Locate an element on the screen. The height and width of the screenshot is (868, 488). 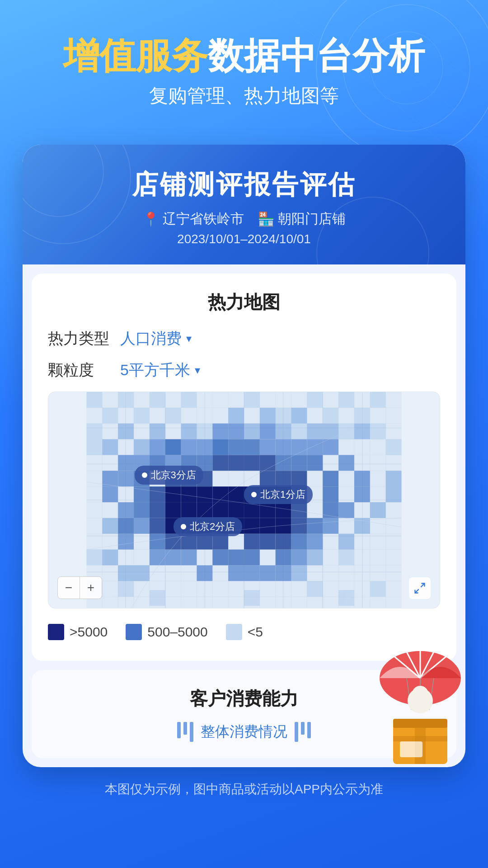
map-label-beijing3: 北京3分店 is located at coordinates (169, 475).